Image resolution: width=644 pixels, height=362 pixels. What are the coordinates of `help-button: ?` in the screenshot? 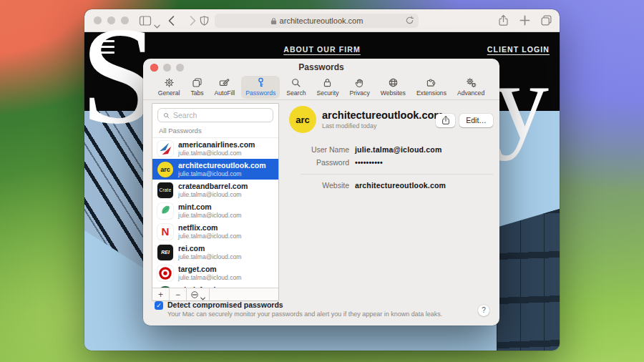 It's located at (484, 310).